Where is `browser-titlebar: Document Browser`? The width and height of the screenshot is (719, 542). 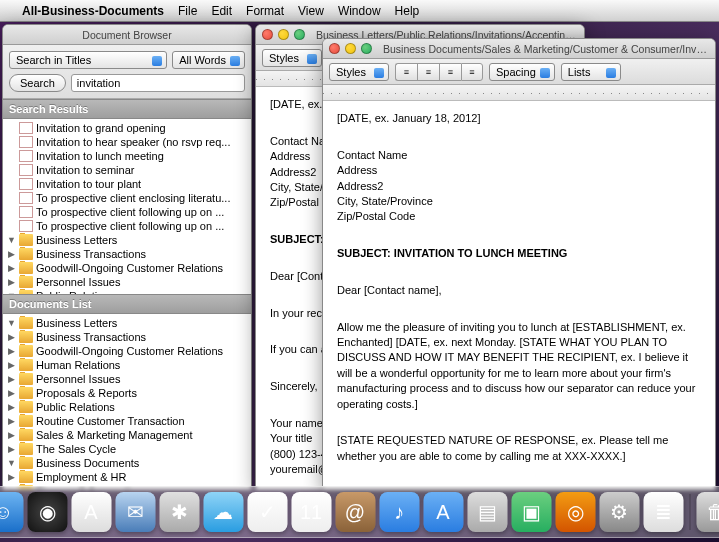 browser-titlebar: Document Browser is located at coordinates (127, 35).